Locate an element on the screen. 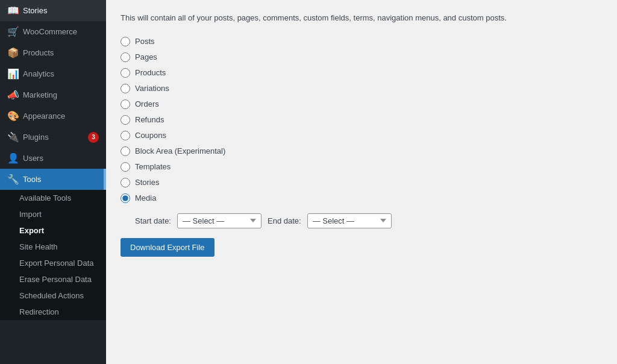 Image resolution: width=617 pixels, height=364 pixels. sidebar-item-label: Marketing is located at coordinates (61, 95).